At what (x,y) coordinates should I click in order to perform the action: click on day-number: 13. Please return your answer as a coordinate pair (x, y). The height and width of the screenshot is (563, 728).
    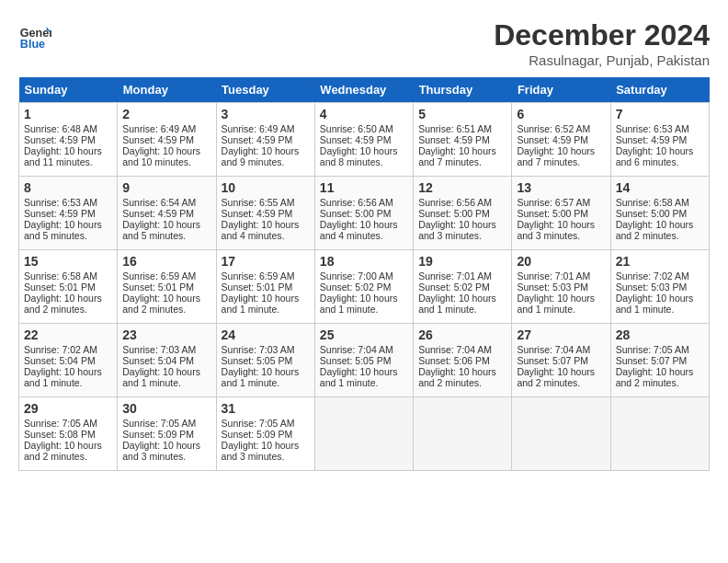
    Looking at the image, I should click on (561, 188).